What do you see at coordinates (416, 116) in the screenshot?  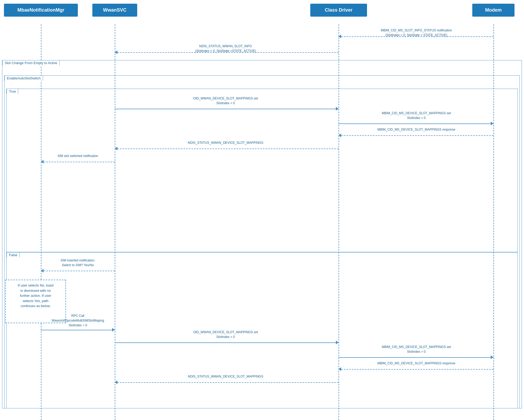 I see `arrow-mbim-device-set-1-label: MBIM_CID_MS_DEVICE_SLOT_MAPPINGS setSlot…` at bounding box center [416, 116].